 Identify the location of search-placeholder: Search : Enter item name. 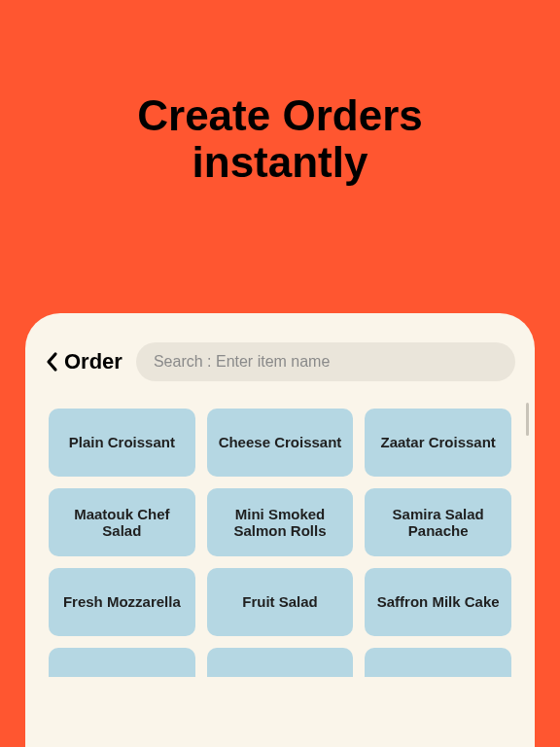
(241, 362).